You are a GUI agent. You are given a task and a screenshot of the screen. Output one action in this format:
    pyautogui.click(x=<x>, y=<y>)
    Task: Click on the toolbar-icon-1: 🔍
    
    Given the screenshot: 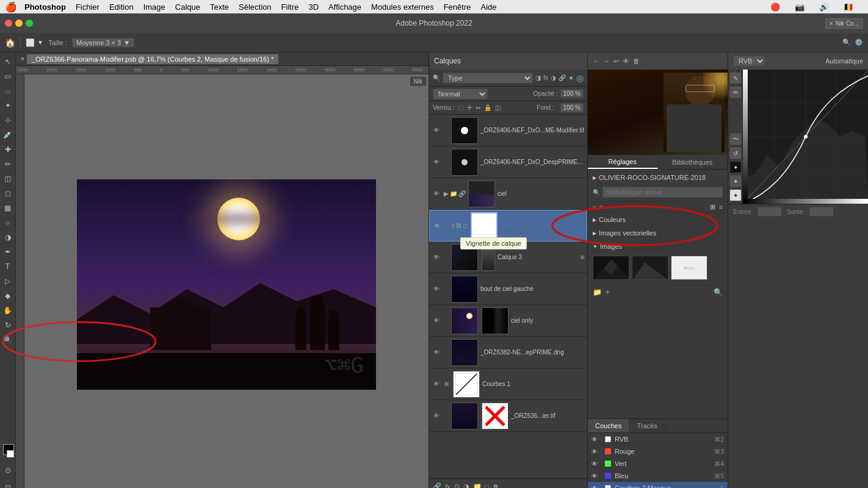 What is the action you would take?
    pyautogui.click(x=847, y=43)
    